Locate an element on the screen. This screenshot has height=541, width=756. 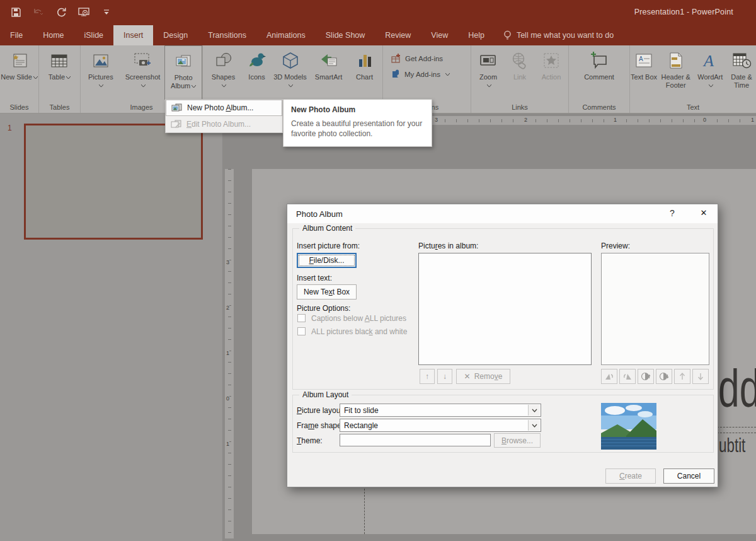
header-footer-icon is located at coordinates (676, 61).